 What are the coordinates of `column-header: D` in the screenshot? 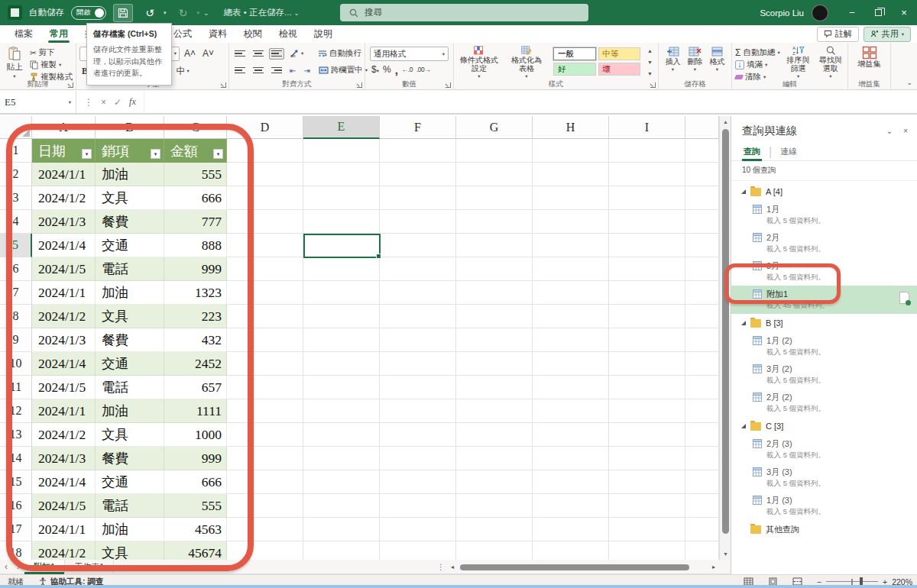 It's located at (265, 128).